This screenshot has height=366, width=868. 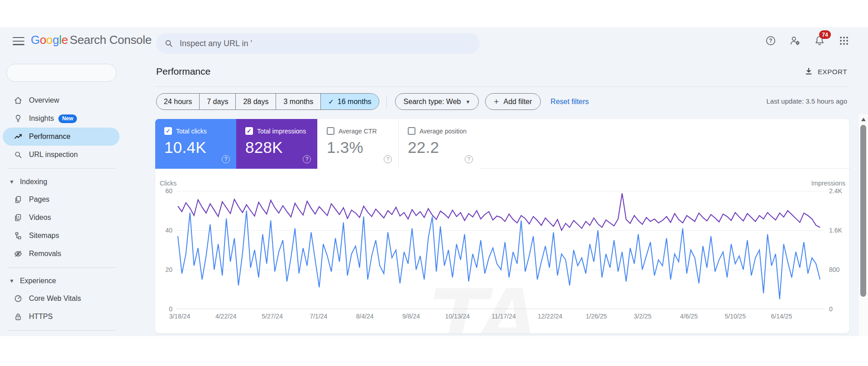 What do you see at coordinates (318, 43) in the screenshot?
I see `url-inspect-search-bar` at bounding box center [318, 43].